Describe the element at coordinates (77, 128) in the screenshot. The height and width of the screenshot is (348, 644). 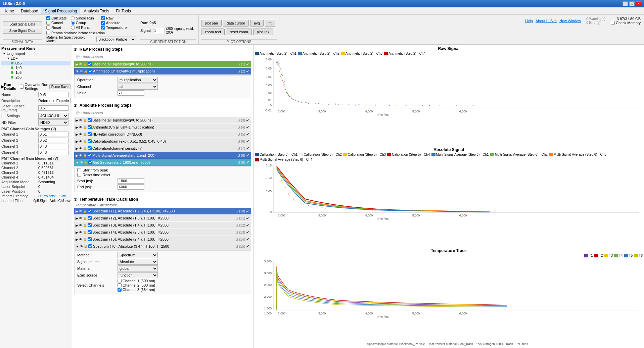
I see `abs-step4-expand: ▶` at that location.